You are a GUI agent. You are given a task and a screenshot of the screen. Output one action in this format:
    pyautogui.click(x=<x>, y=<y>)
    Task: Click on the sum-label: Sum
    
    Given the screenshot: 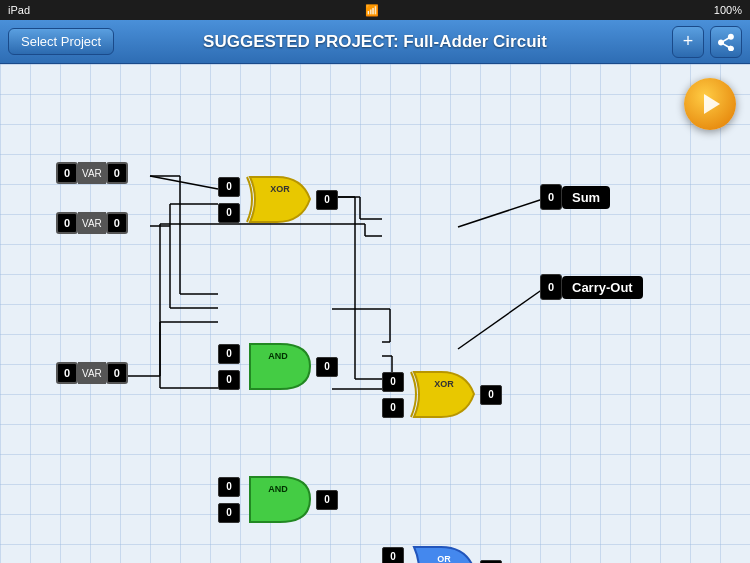 What is the action you would take?
    pyautogui.click(x=586, y=198)
    